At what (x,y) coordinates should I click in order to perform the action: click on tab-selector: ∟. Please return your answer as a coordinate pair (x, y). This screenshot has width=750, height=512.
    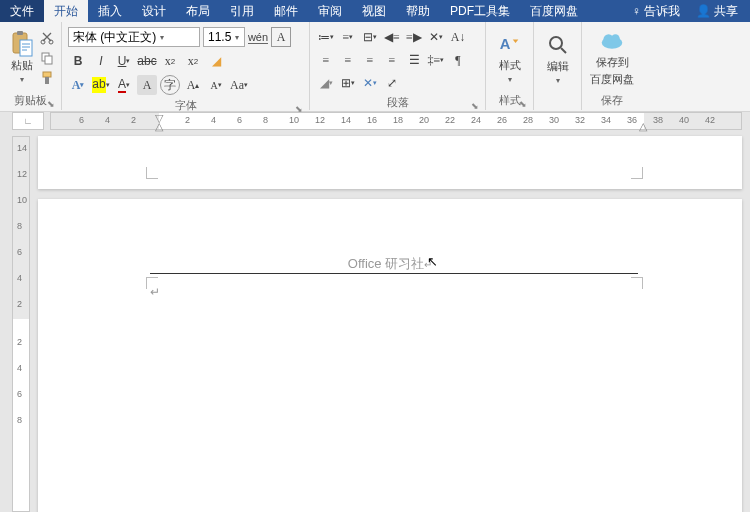
    Looking at the image, I should click on (28, 121).